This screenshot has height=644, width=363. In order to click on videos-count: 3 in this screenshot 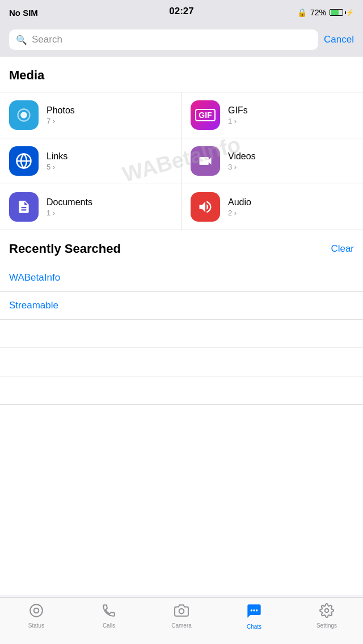, I will do `click(242, 167)`.